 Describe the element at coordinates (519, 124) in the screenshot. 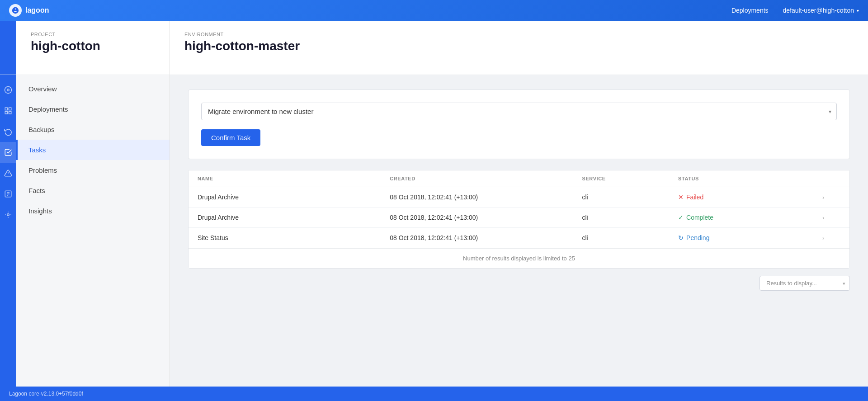

I see `task-card: Migrate environment to new cluster Drupa…` at that location.